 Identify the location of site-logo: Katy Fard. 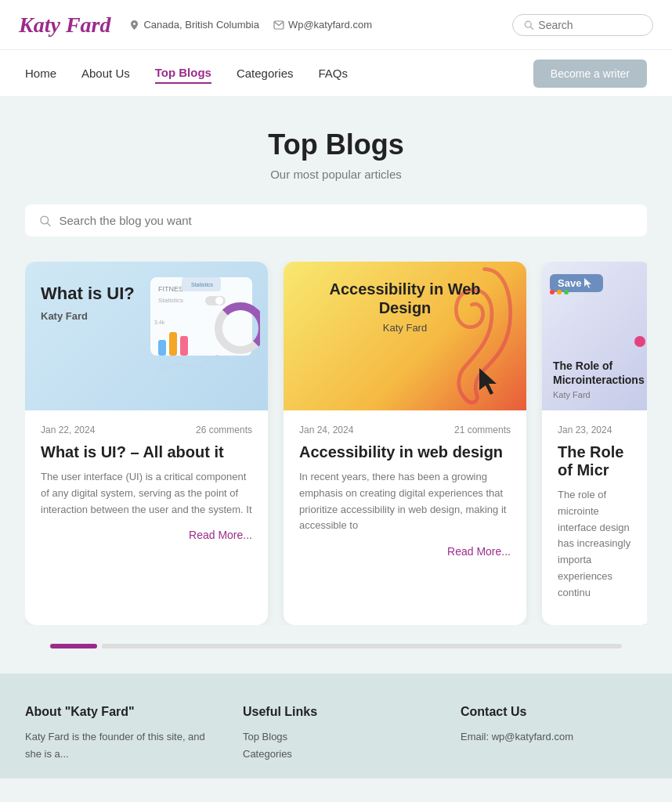
(64, 25).